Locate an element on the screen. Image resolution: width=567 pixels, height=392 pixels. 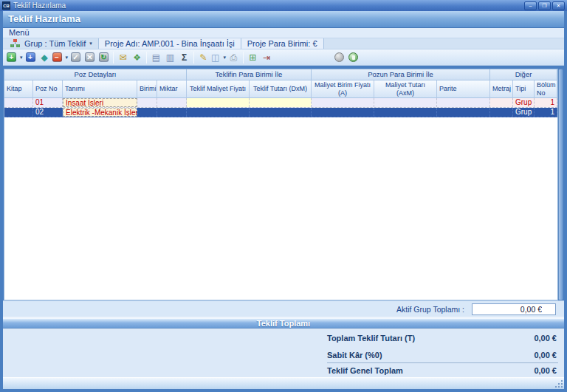
refresh-button: ↻ is located at coordinates (103, 58).